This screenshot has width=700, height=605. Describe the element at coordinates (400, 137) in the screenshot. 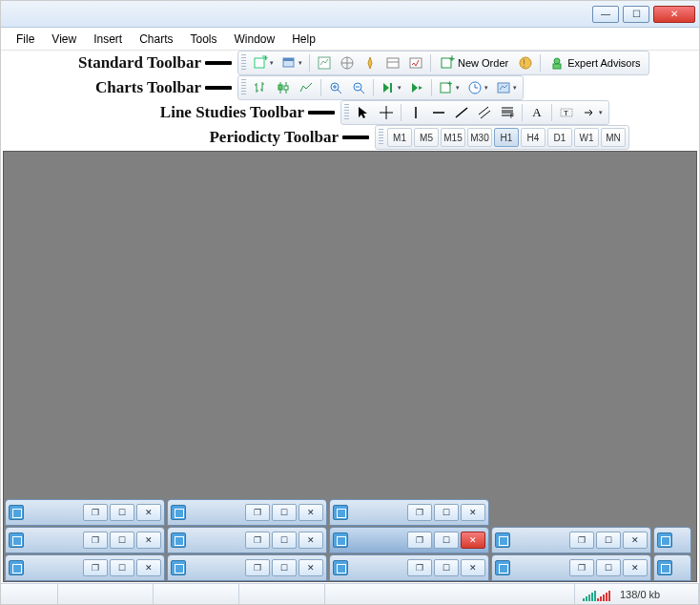

I see `period-m1: M1` at that location.